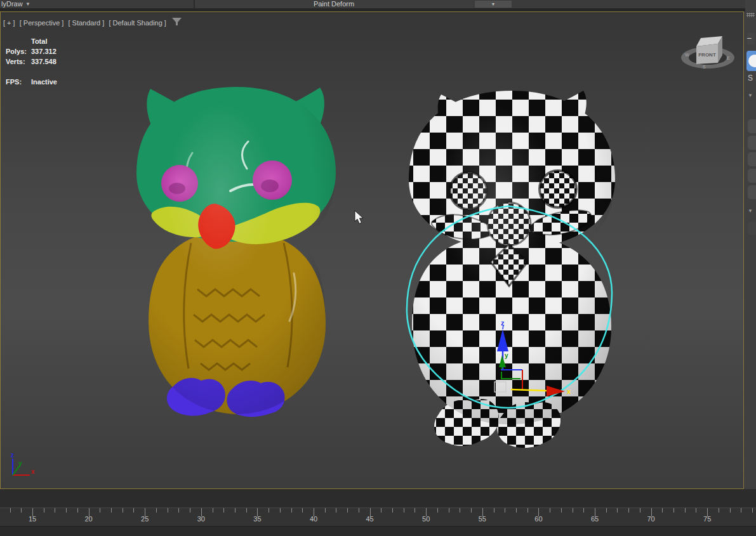 The width and height of the screenshot is (756, 536). Describe the element at coordinates (145, 519) in the screenshot. I see `ruler-frame-label: 25` at that location.